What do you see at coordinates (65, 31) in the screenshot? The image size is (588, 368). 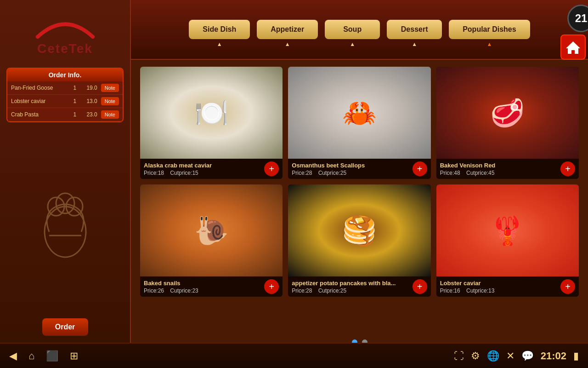 I see `logo-area: CeteTek` at bounding box center [65, 31].